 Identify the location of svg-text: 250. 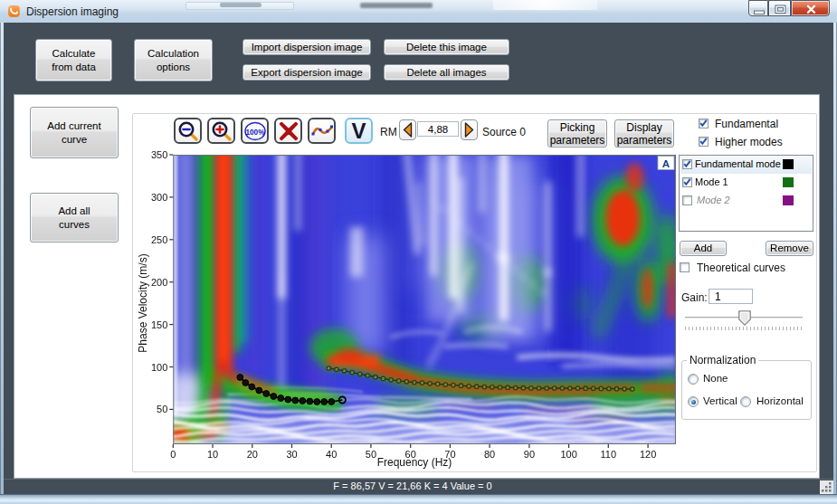
(159, 240).